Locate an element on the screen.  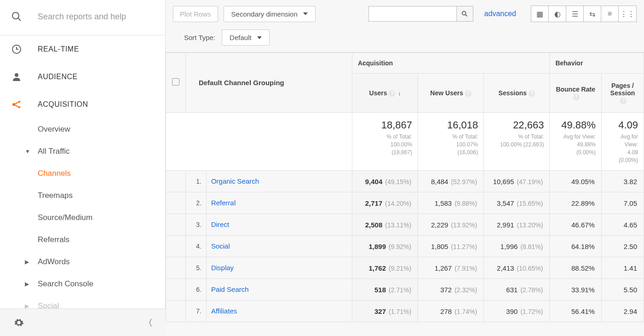
view-pivot-icon: ≡ is located at coordinates (610, 14).